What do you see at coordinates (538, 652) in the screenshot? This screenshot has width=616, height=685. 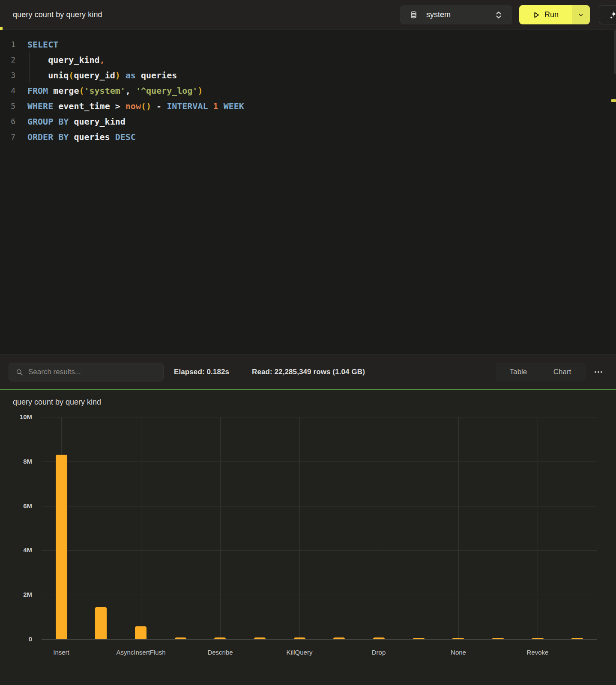 I see `x-axis-label: Revoke` at bounding box center [538, 652].